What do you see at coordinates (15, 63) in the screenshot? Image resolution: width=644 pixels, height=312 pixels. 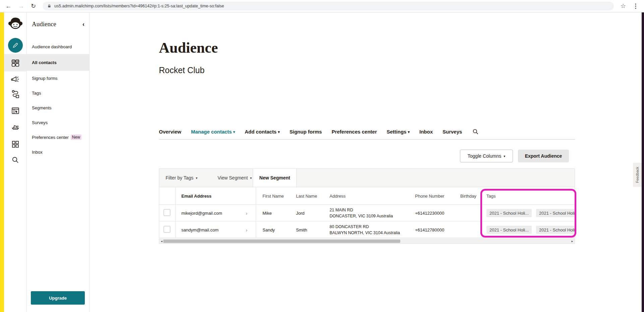 I see `audience-icon` at bounding box center [15, 63].